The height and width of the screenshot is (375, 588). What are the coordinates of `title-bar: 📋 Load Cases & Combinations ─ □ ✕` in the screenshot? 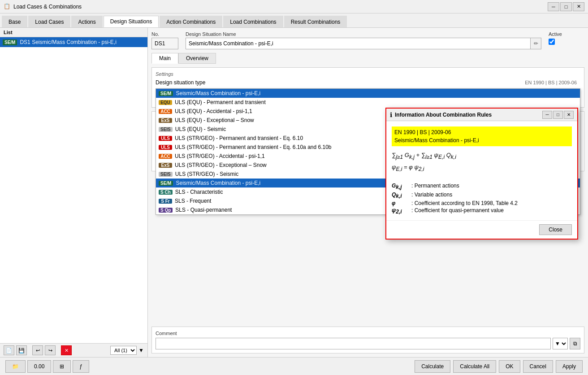 It's located at (294, 7).